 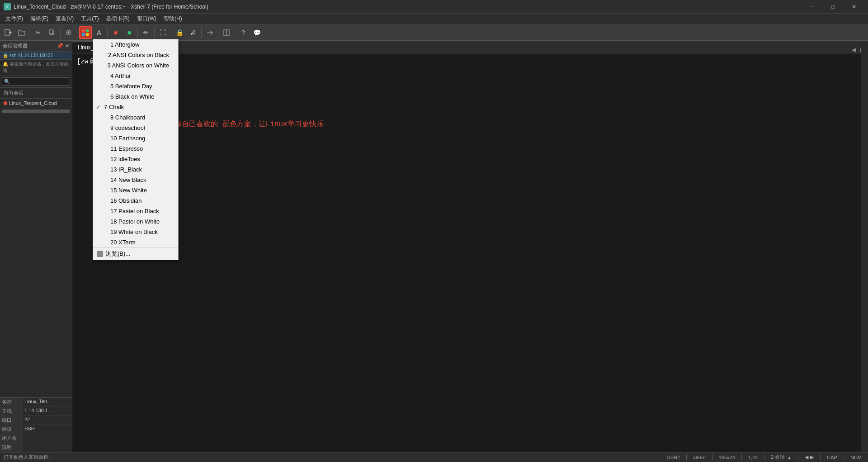 I want to click on dropdown-item-10: 10 Earthsong, so click(x=136, y=138).